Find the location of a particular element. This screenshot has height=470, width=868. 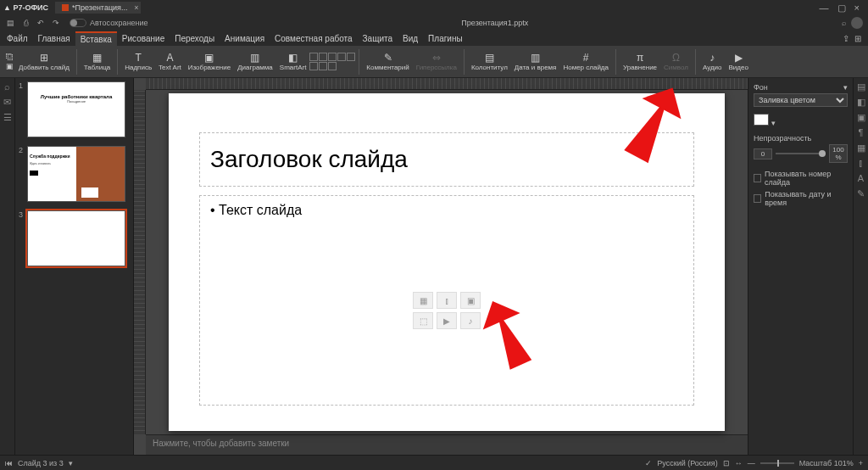

search-icon: ⌕ is located at coordinates (844, 23).